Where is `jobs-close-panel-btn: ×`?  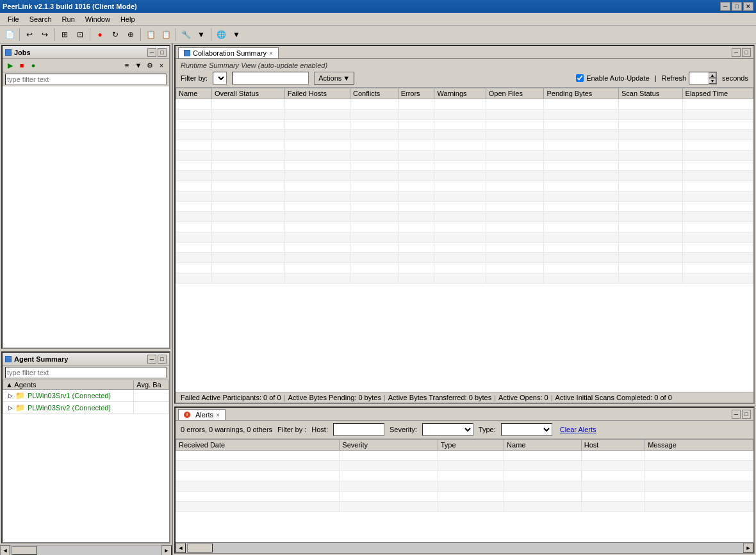 jobs-close-panel-btn: × is located at coordinates (161, 65).